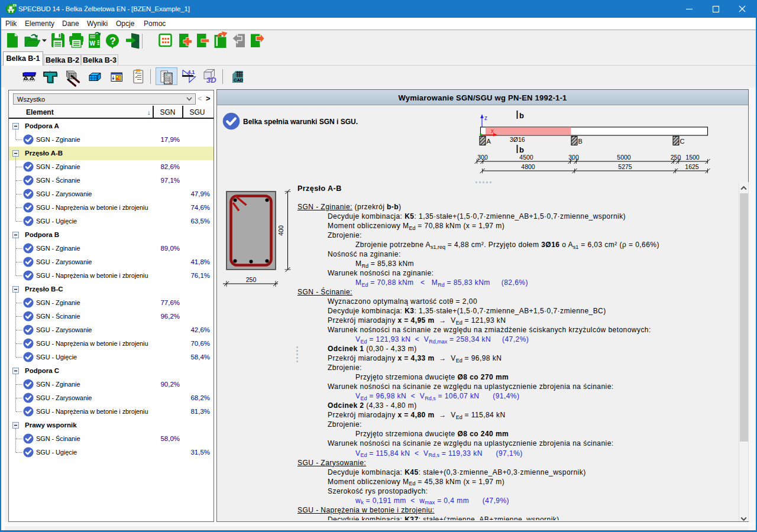  Describe the element at coordinates (212, 80) in the screenshot. I see `svg-text: 3D` at that location.